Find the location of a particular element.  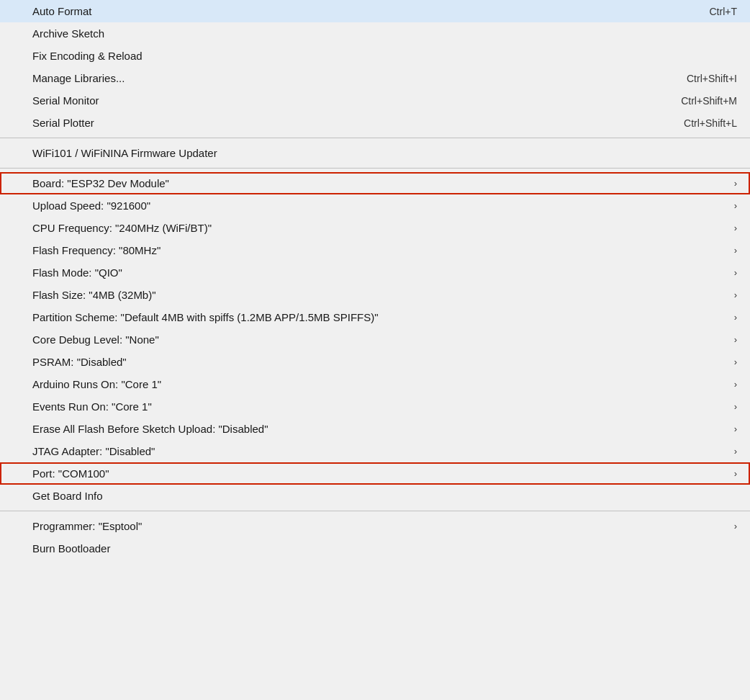

menu-item-label: Flash Size: "4MB (32Mb)" is located at coordinates (380, 295).